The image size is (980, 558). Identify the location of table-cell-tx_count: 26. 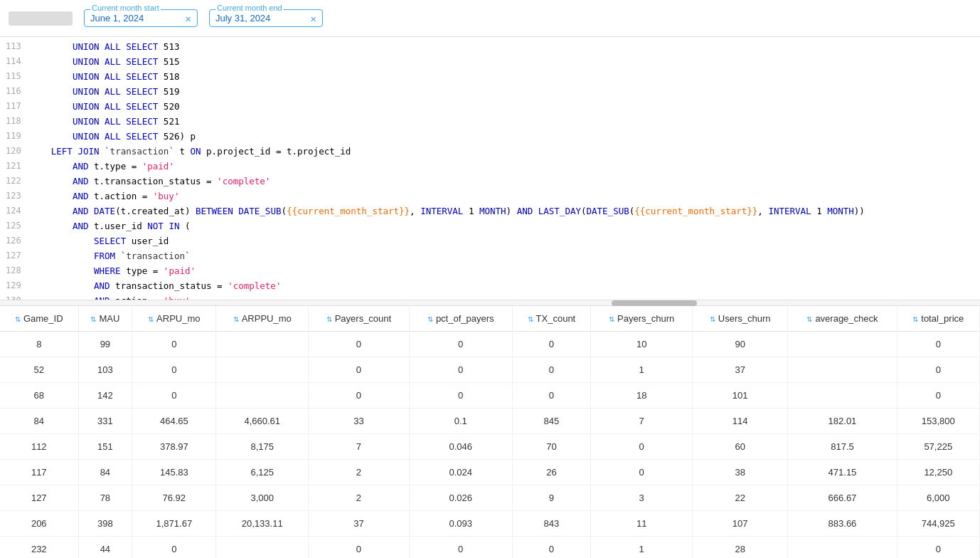
(552, 473).